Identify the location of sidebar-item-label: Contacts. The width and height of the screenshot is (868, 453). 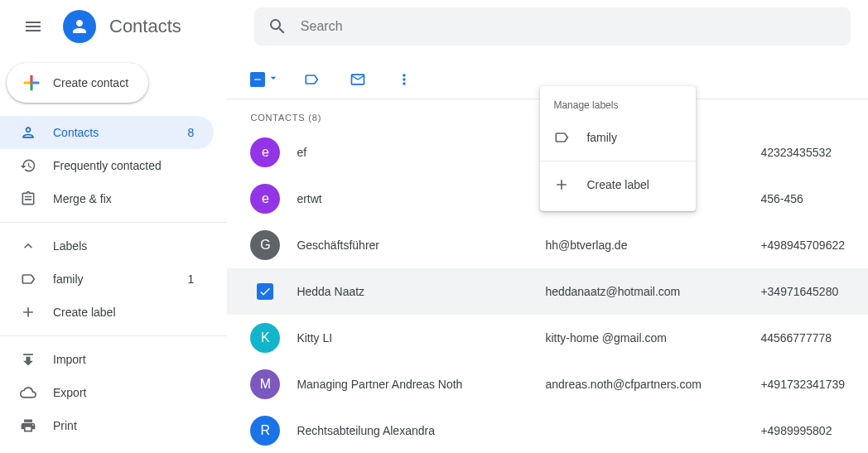
(76, 133).